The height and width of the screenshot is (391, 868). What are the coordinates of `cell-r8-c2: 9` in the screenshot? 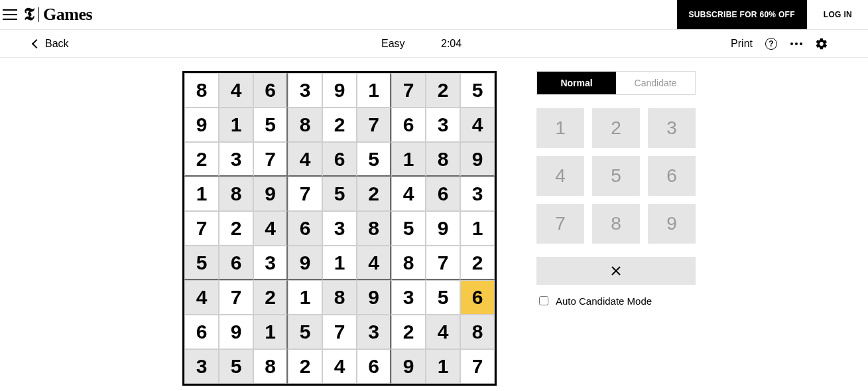 It's located at (236, 332).